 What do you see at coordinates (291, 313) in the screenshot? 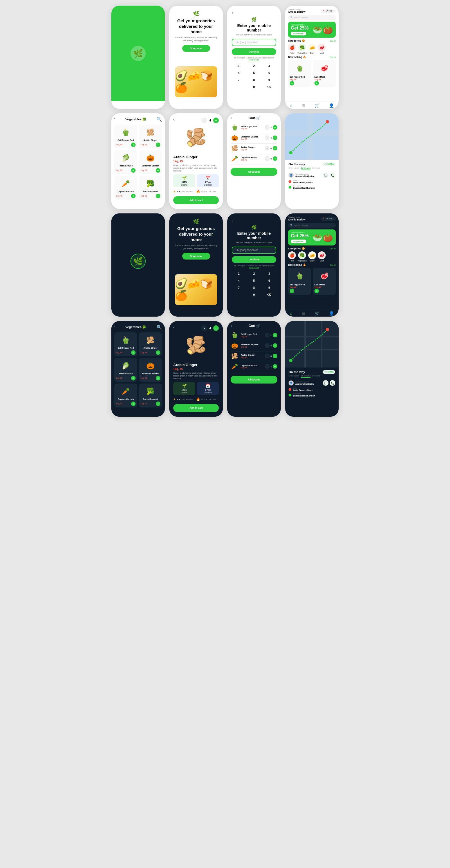
I see `nav-home-icon: ⌂` at bounding box center [291, 313].